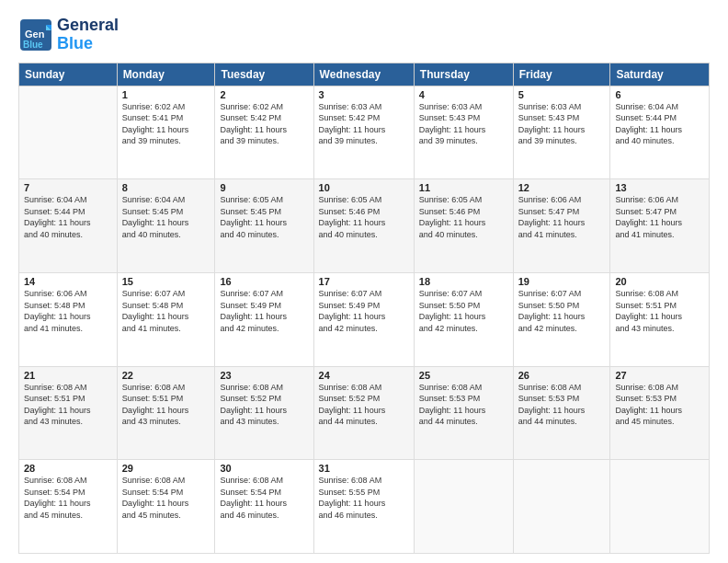 Image resolution: width=728 pixels, height=563 pixels. Describe the element at coordinates (364, 74) in the screenshot. I see `weekday-wednesday: Wednesday` at that location.